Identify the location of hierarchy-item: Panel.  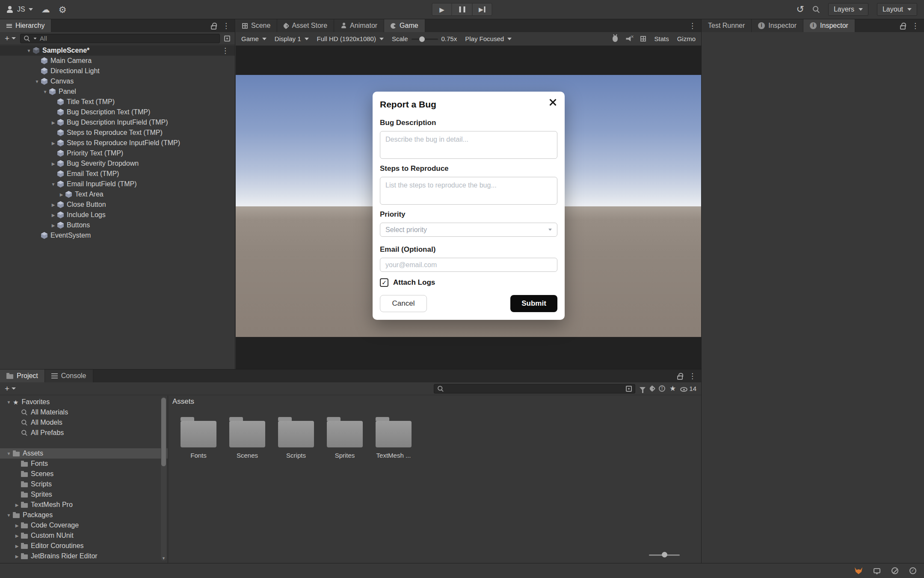
(117, 92).